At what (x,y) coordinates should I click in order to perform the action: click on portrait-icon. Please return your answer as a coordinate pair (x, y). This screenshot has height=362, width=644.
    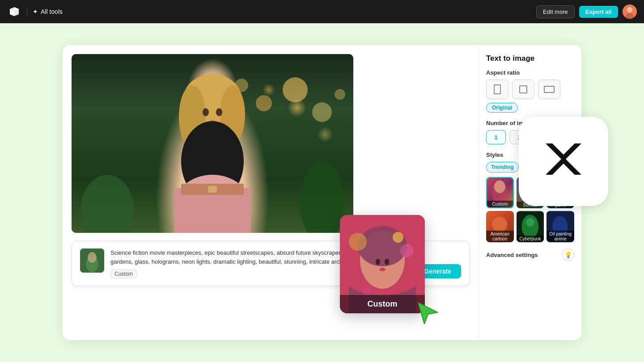
    Looking at the image, I should click on (497, 89).